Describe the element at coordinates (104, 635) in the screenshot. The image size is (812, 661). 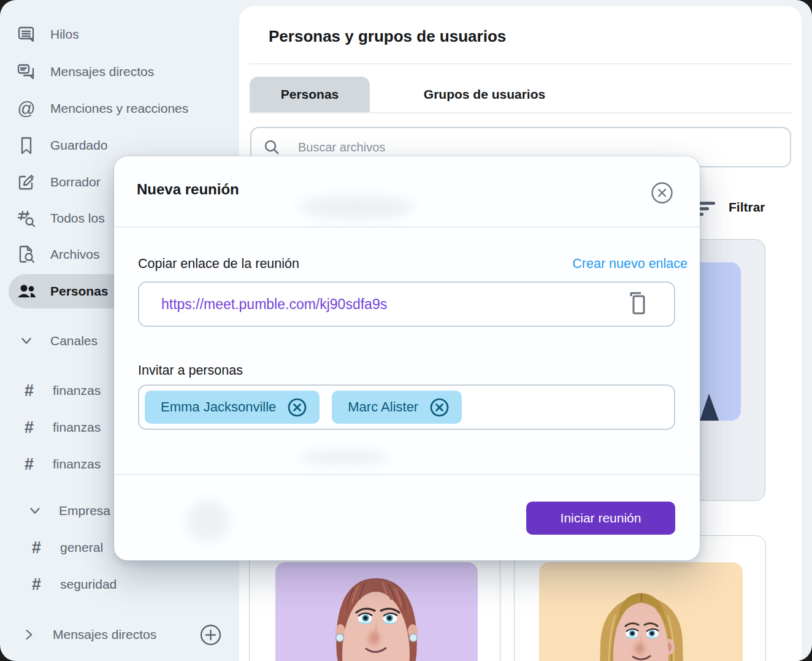
I see `section-header-label: Mensajes directos` at that location.